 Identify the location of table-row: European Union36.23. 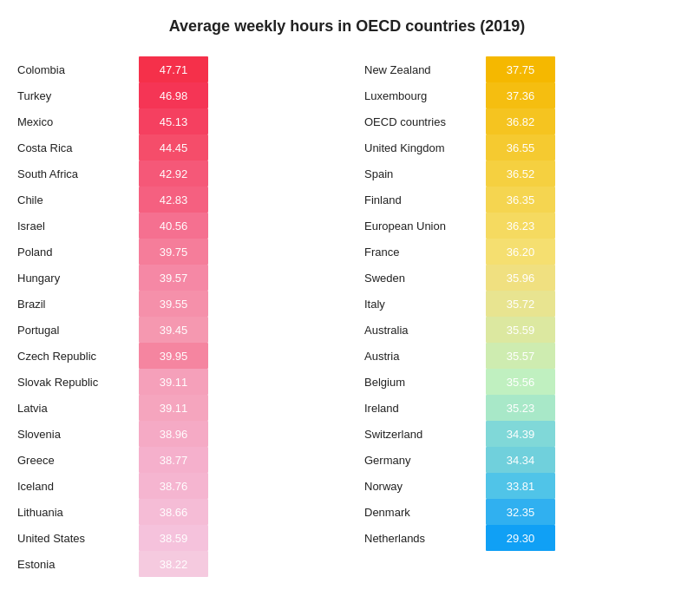
(520, 226).